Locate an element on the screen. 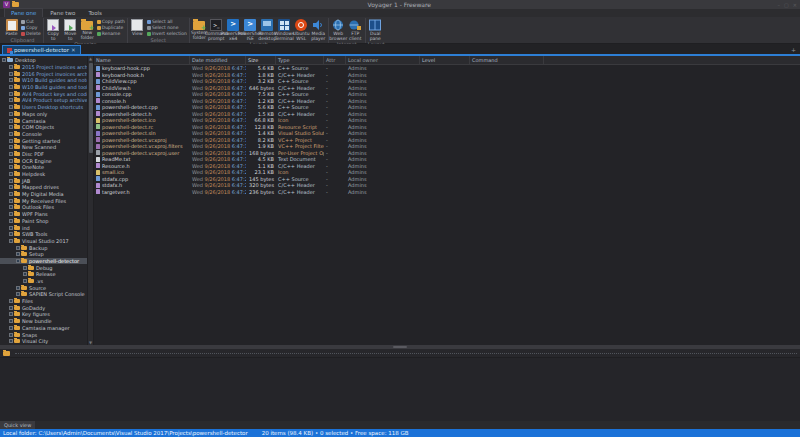 Image resolution: width=800 pixels, height=437 pixels. select-none-button: Select none is located at coordinates (167, 28).